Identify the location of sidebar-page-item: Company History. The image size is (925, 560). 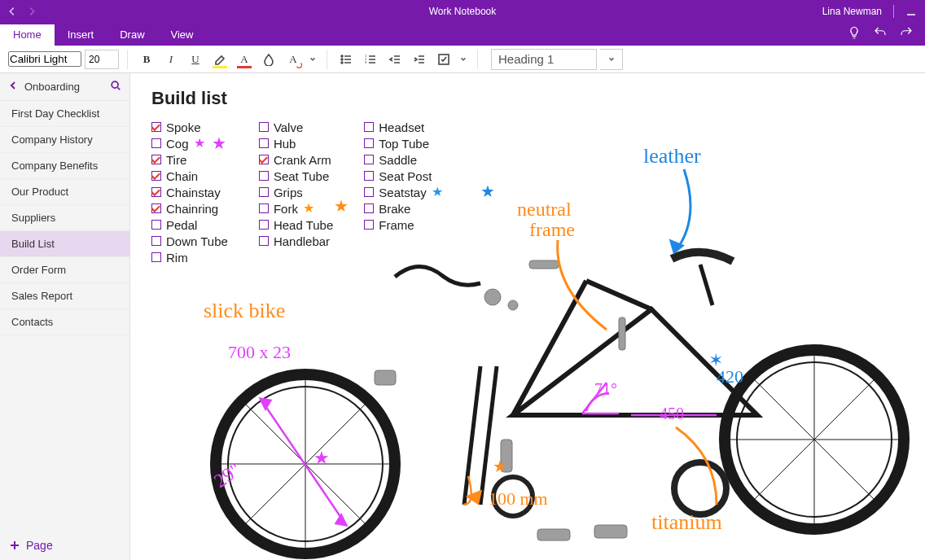
(65, 140).